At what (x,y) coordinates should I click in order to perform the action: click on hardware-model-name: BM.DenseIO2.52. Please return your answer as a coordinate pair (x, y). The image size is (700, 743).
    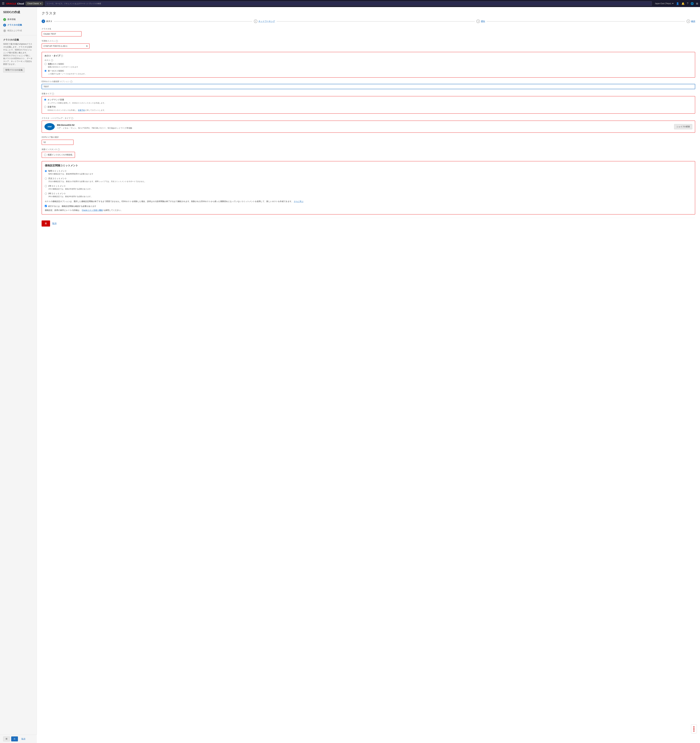
    Looking at the image, I should click on (365, 125).